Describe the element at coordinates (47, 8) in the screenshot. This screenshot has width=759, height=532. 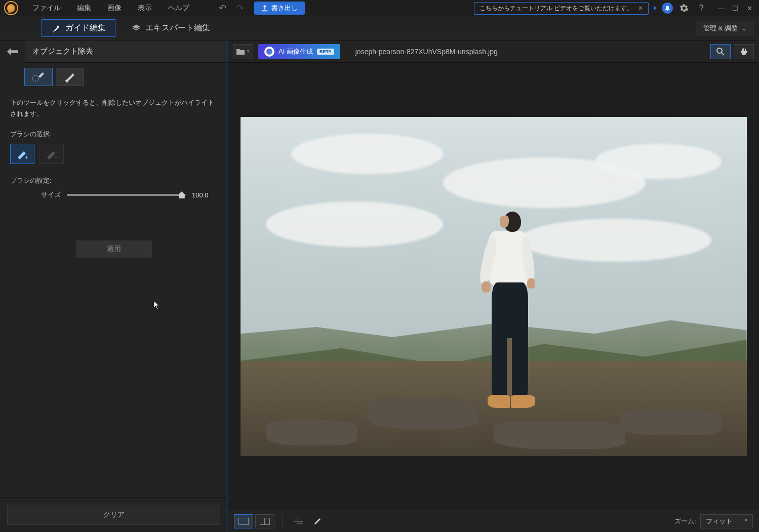
I see `menu-file: ファイル` at that location.